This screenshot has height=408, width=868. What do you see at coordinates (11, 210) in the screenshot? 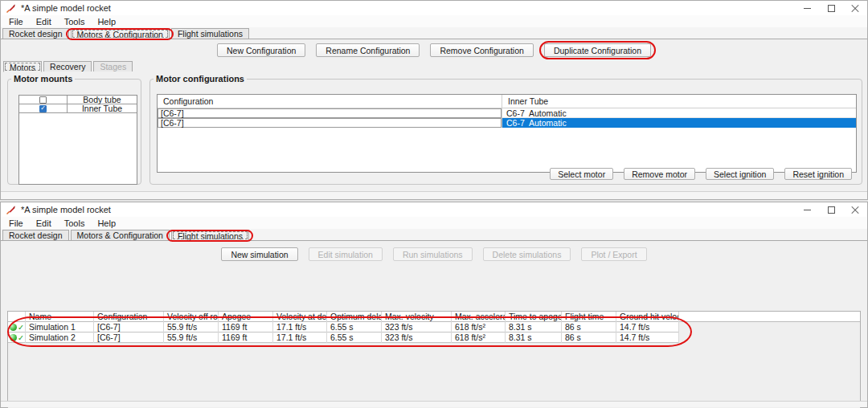
I see `rocket-icon` at bounding box center [11, 210].